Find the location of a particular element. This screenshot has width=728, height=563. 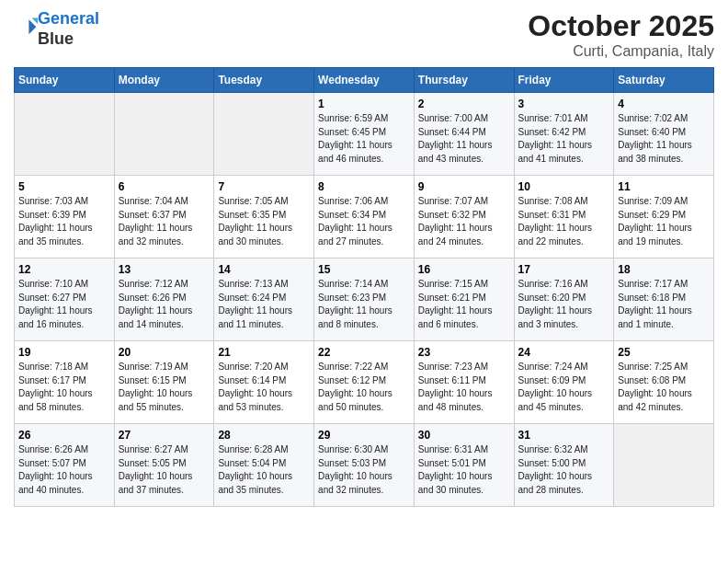

calendar-cell: 26Sunrise: 6:26 AM Sunset: 5:07 PM Dayli… is located at coordinates (64, 465).